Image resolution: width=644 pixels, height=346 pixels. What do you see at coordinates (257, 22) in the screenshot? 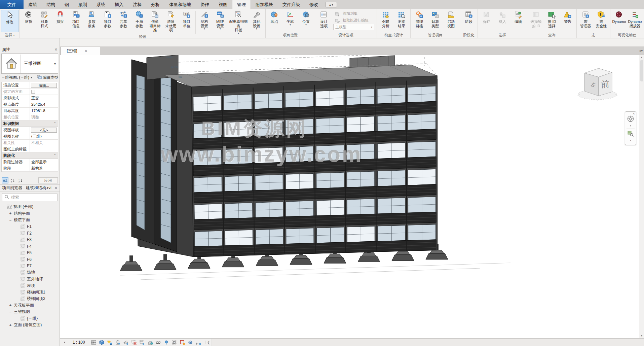
I see `ribbon-button-otherset: 其他 设置▾` at bounding box center [257, 22].